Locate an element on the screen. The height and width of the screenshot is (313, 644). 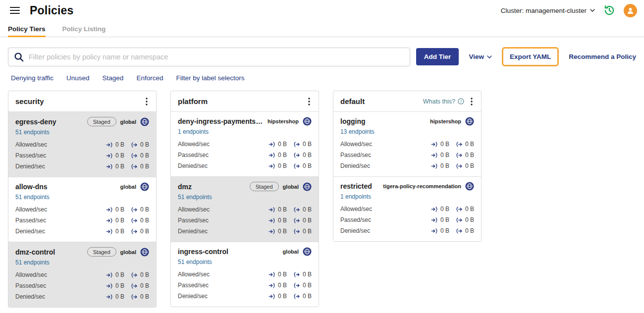
chevron-down-icon is located at coordinates (592, 10).